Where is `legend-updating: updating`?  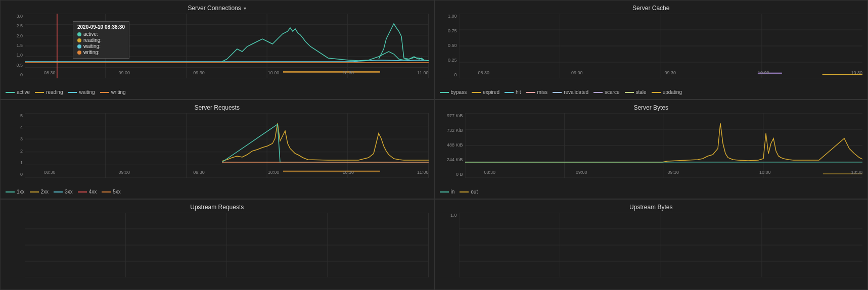 legend-updating: updating is located at coordinates (667, 92).